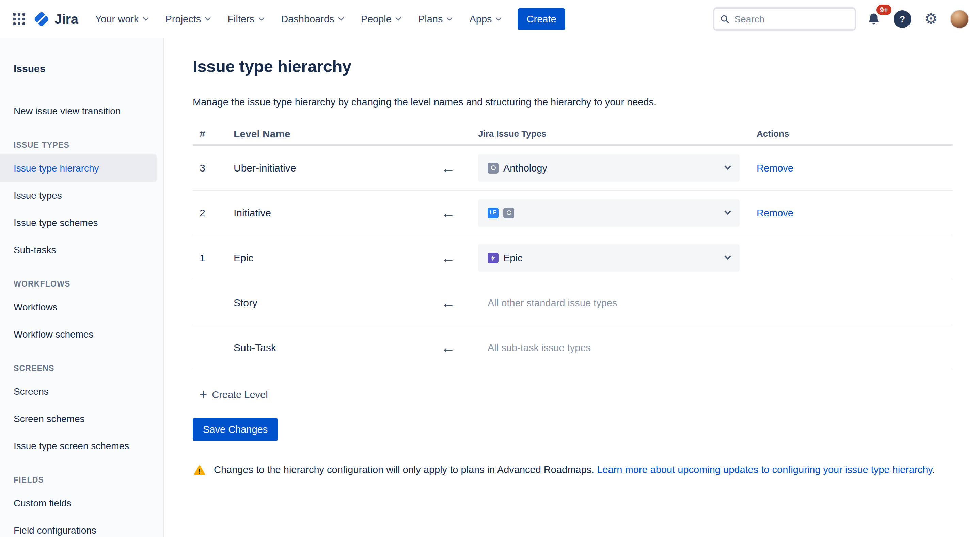 The width and height of the screenshot is (980, 537). Describe the element at coordinates (573, 102) in the screenshot. I see `page-description: Manage the issue type hierarchy by chang…` at that location.